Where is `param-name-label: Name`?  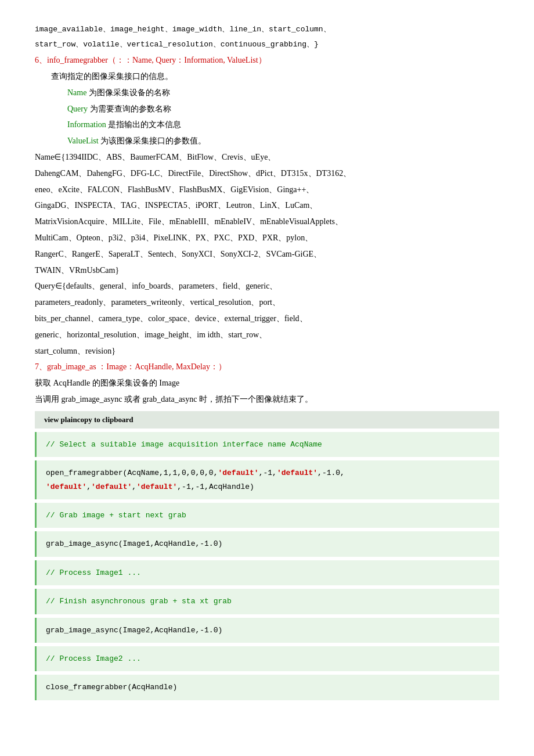 param-name-label: Name is located at coordinates (77, 93).